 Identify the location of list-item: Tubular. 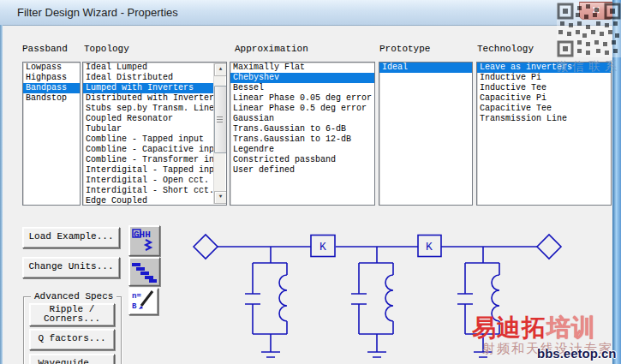
(149, 129).